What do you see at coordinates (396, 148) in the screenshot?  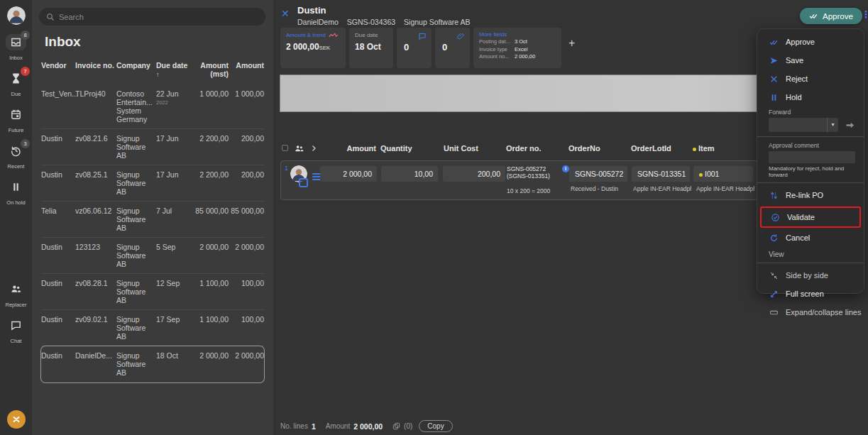 I see `col-quantity: Quantity` at bounding box center [396, 148].